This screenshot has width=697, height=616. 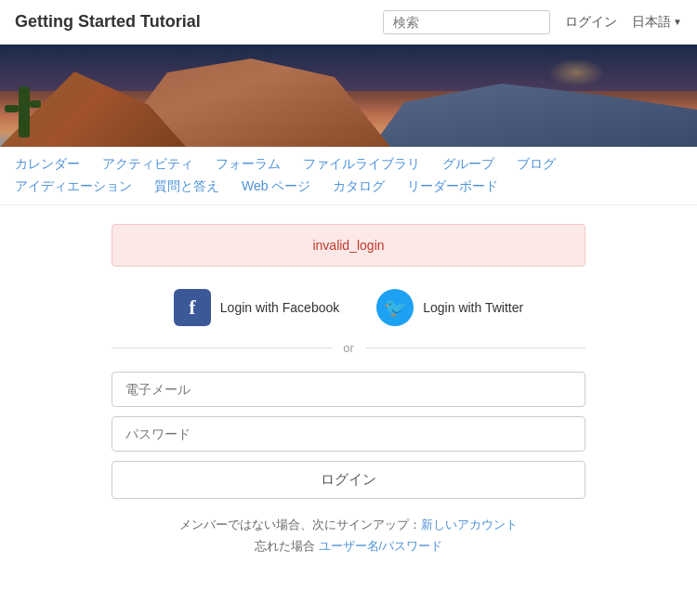 What do you see at coordinates (348, 347) in the screenshot?
I see `or-divider: or` at bounding box center [348, 347].